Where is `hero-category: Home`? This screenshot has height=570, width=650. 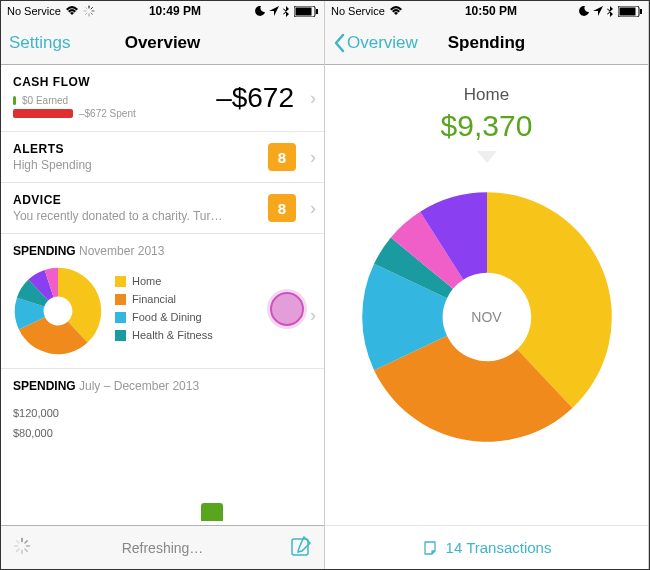 hero-category: Home is located at coordinates (486, 95).